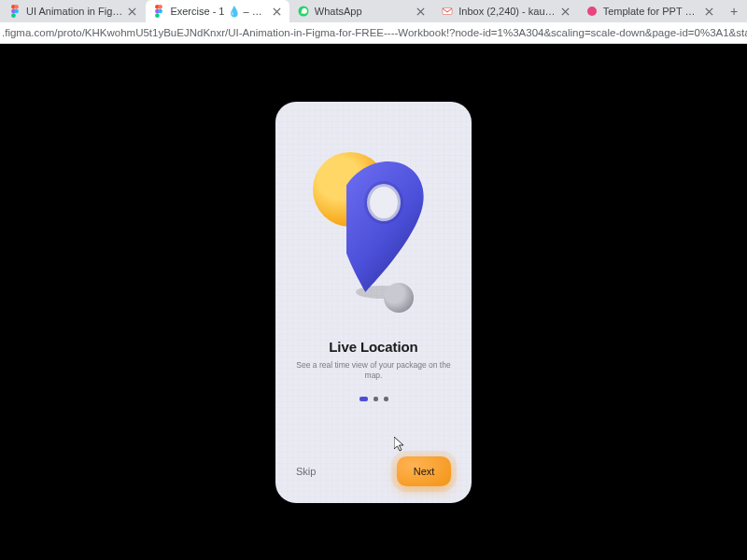 This screenshot has width=747, height=560. What do you see at coordinates (218, 11) in the screenshot?
I see `tab-label: Exercise - 1 💧 – UI Anim…` at bounding box center [218, 11].